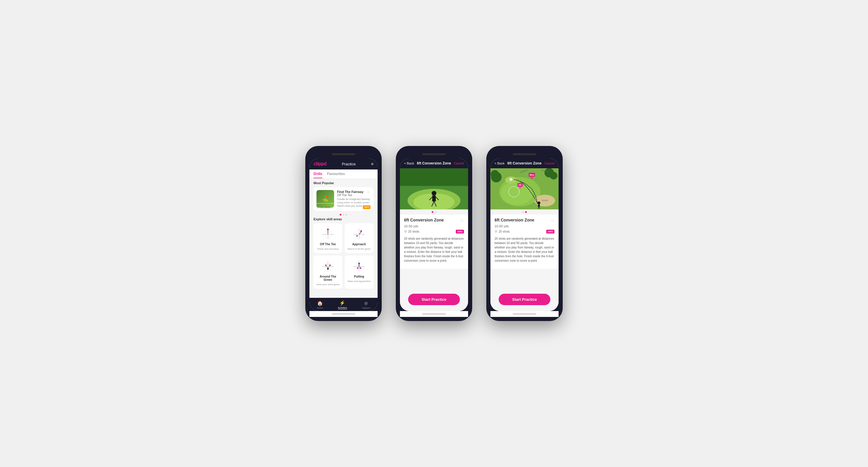 This screenshot has height=467, width=868. What do you see at coordinates (406, 232) in the screenshot?
I see `shots-clock-icon-2: ⏱` at bounding box center [406, 232].